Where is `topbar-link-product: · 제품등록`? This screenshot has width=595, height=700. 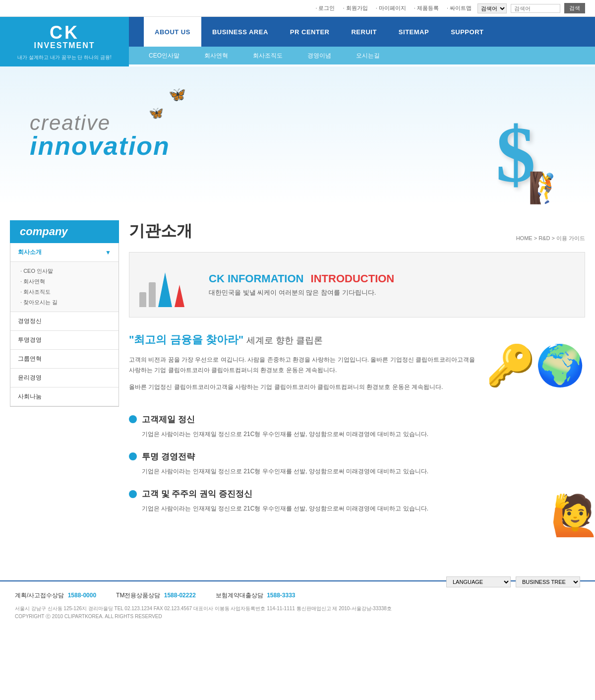
topbar-link-product: · 제품등록 is located at coordinates (426, 8).